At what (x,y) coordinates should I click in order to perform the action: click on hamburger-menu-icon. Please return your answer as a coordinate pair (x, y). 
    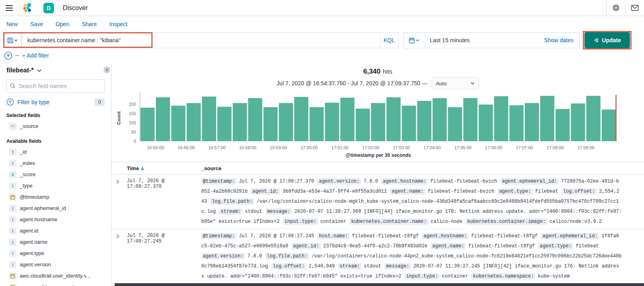
    Looking at the image, I should click on (9, 8).